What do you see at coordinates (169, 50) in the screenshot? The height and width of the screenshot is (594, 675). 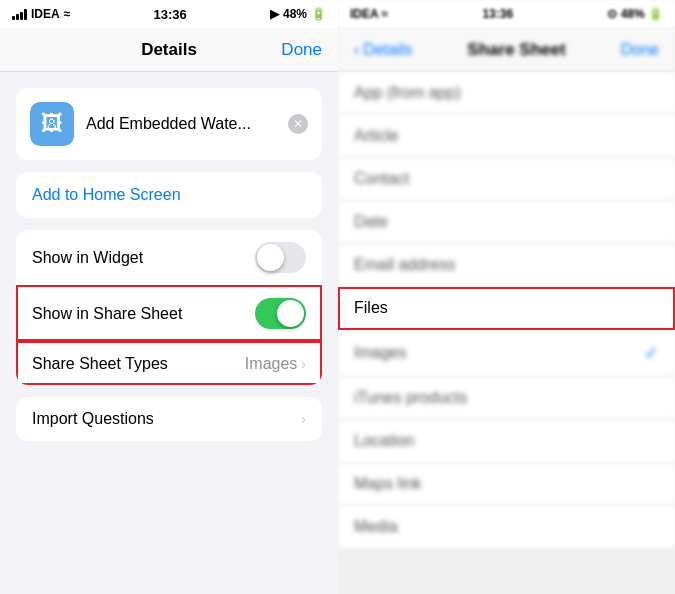 I see `nav-title: Details` at bounding box center [169, 50].